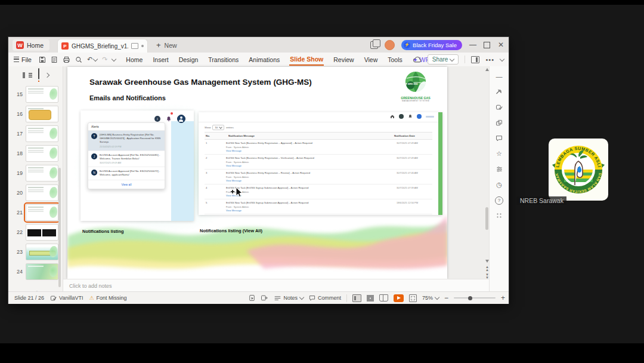  What do you see at coordinates (446, 298) in the screenshot?
I see `zoom-out-button: −` at bounding box center [446, 298].